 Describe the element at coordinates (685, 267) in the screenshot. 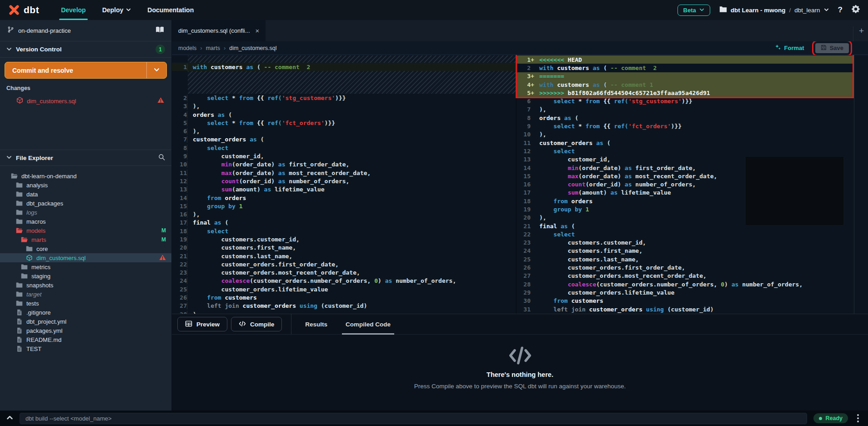

I see `code-line-26: 26 customer_orders.first_order_date,` at that location.